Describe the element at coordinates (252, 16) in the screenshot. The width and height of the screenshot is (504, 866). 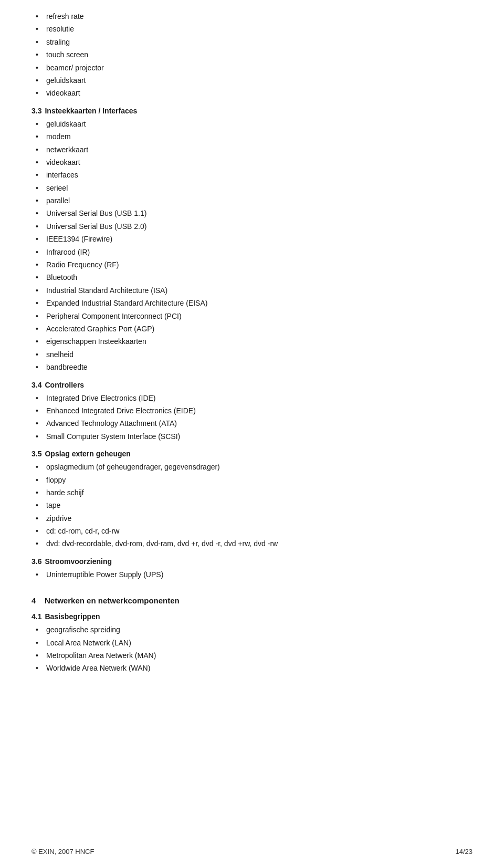
I see `list-item: refresh rate` at that location.